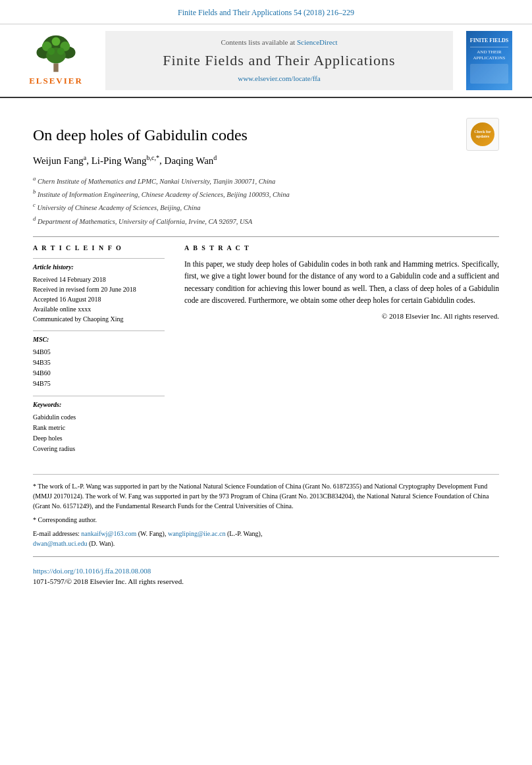  Describe the element at coordinates (99, 417) in the screenshot. I see `keyword-1: Gabidulin codes` at that location.